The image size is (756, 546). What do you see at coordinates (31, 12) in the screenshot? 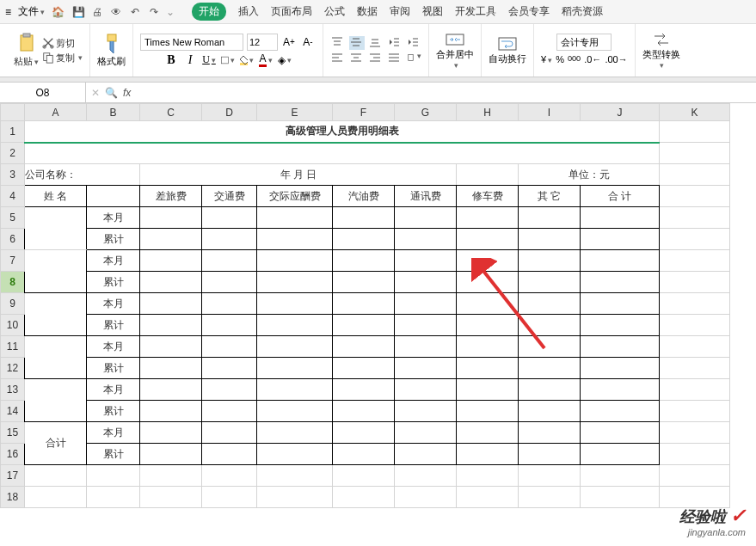
I see `file-menu: 文件` at bounding box center [31, 12].